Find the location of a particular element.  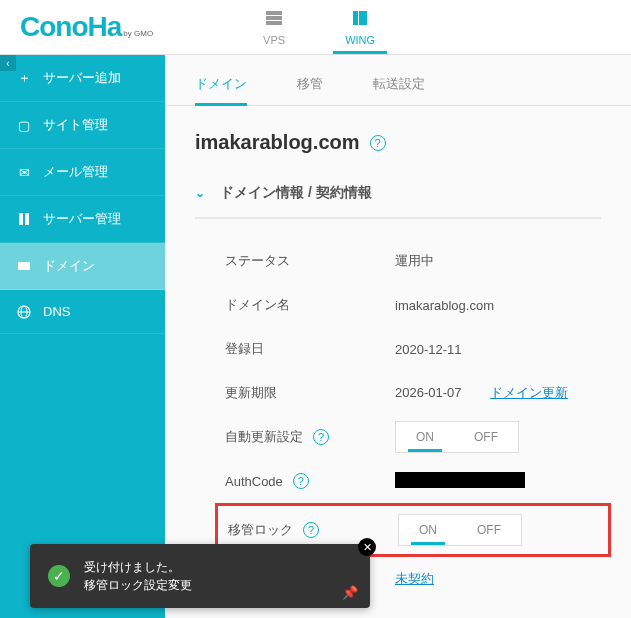

sidebar-item-label: サーバー追加 is located at coordinates (82, 78).